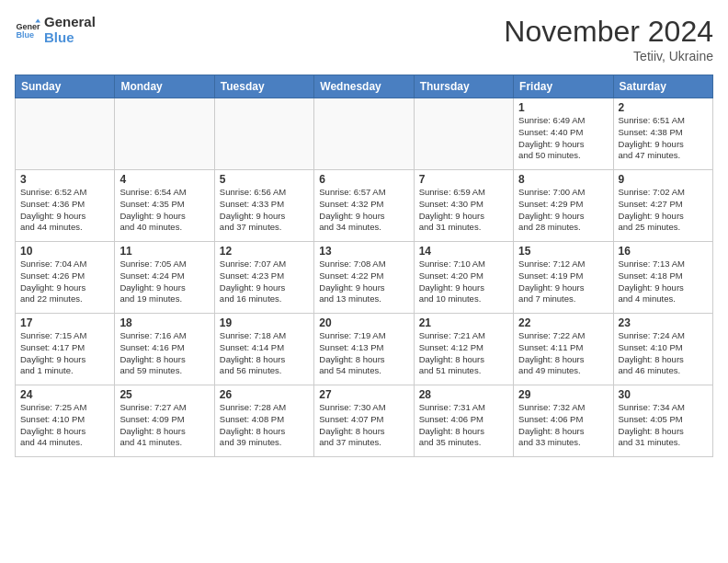 The image size is (728, 563). I want to click on day-number: 28, so click(463, 395).